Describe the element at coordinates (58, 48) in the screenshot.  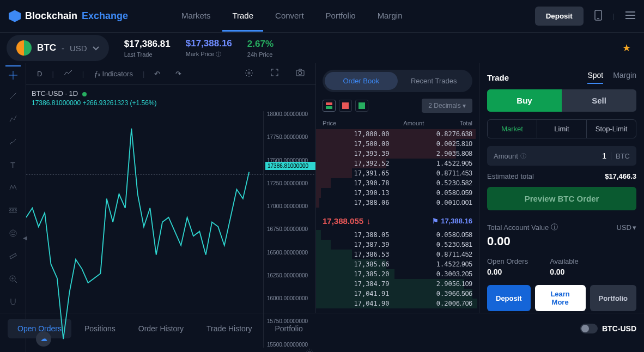
I see `pair-selector: BTC - USD` at that location.